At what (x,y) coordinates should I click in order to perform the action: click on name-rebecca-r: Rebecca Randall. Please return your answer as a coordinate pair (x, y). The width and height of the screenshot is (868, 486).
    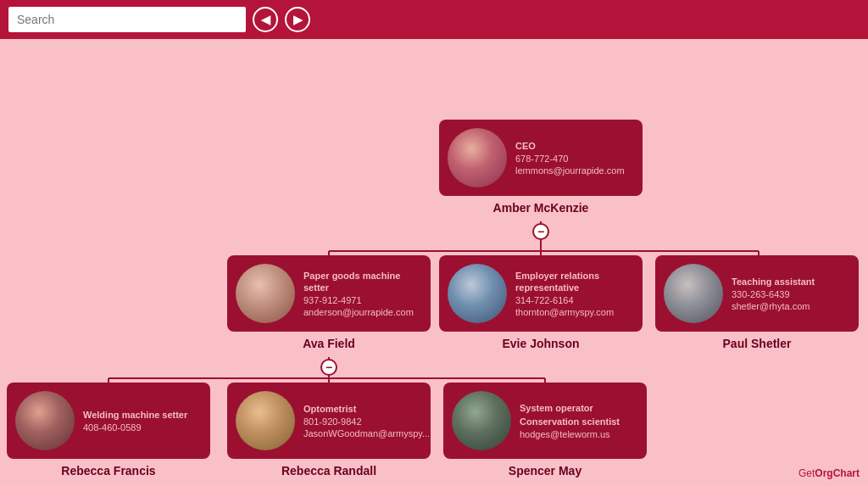
    Looking at the image, I should click on (329, 471).